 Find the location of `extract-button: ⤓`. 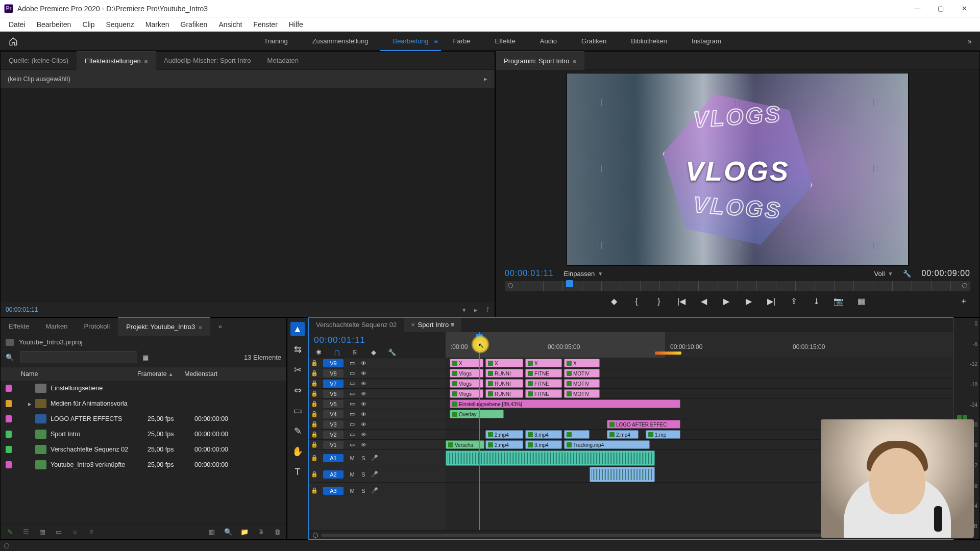

extract-button: ⤓ is located at coordinates (816, 301).